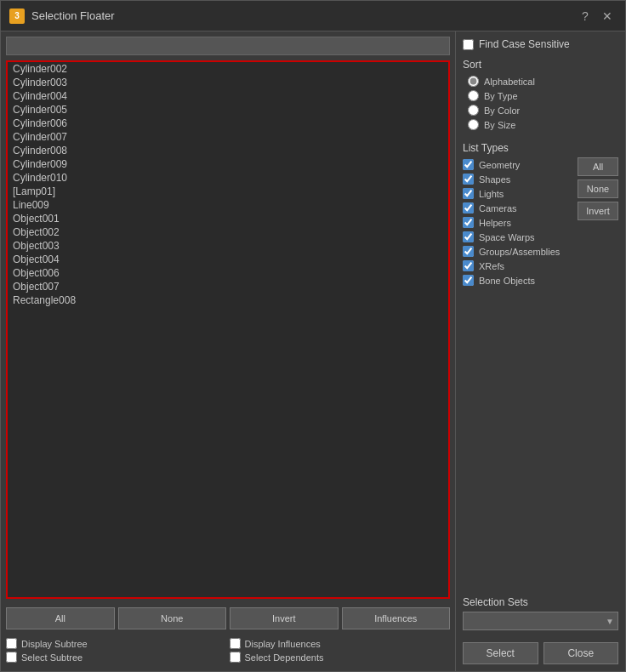 The image size is (626, 672). Describe the element at coordinates (228, 46) in the screenshot. I see `search-input` at that location.